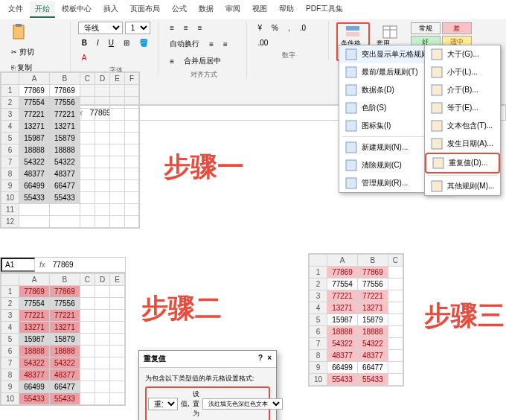 This screenshot has height=420, width=506. What do you see at coordinates (10, 340) in the screenshot?
I see `row-header: 5` at bounding box center [10, 340].